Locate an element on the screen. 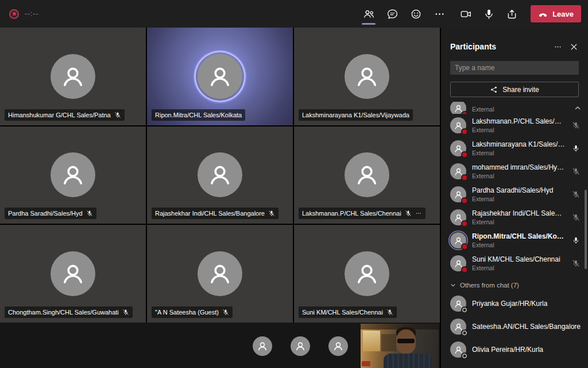 The width and height of the screenshot is (588, 368). chat-participant-row: Priyanka Gujar/HR/Kurla is located at coordinates (514, 304).